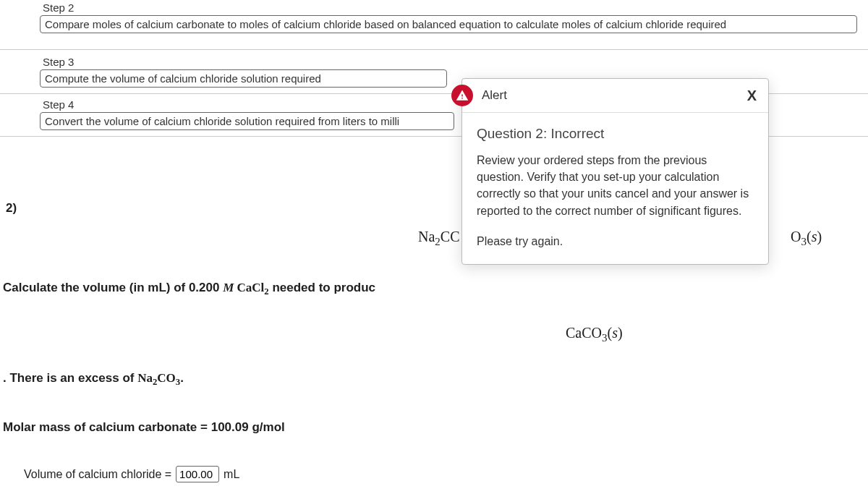 The image size is (868, 502). Describe the element at coordinates (448, 25) in the screenshot. I see `step-2-box: Compare moles of calcium carbonate to mo…` at that location.